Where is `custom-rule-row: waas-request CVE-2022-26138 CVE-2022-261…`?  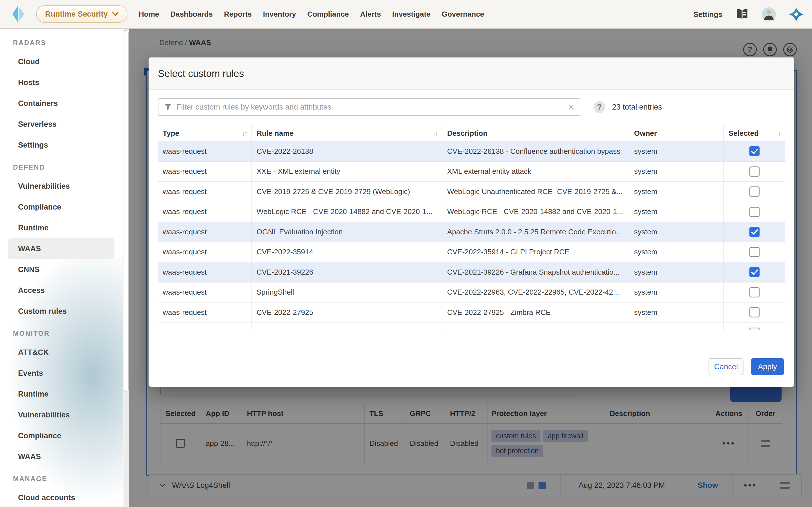
custom-rule-row: waas-request CVE-2022-26138 CVE-2022-261… is located at coordinates (471, 152).